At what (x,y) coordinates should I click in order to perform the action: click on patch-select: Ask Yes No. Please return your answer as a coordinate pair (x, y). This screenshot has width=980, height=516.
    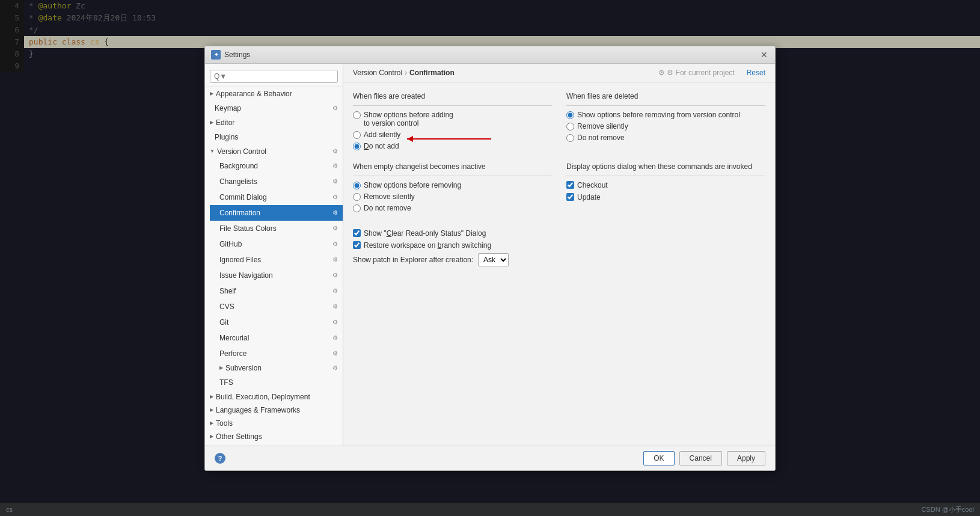
    Looking at the image, I should click on (493, 260).